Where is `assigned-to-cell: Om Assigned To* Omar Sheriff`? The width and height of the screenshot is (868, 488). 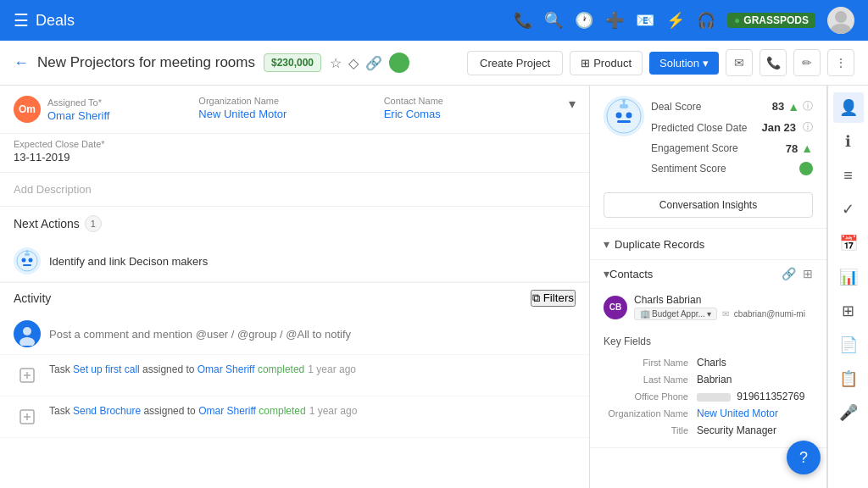
assigned-to-cell: Om Assigned To* Omar Sheriff is located at coordinates (106, 109).